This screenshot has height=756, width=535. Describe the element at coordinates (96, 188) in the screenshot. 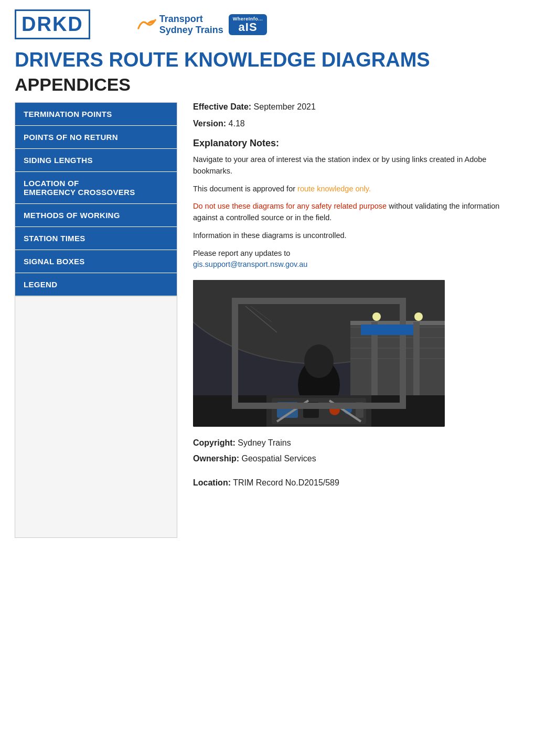

I see `sidebar-item-emergency-crossovers: LOCATION OF EMERGENCY CROSSOVERS` at that location.